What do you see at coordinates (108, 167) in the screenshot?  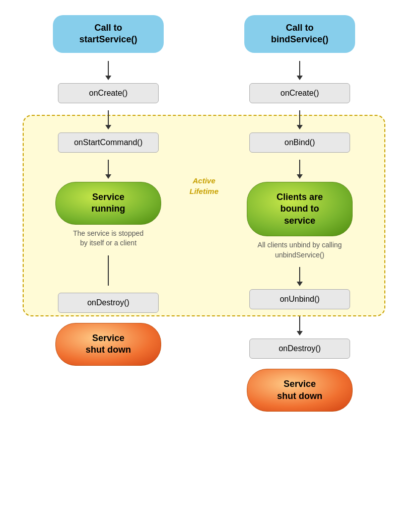 I see `arrow-3-left` at bounding box center [108, 167].